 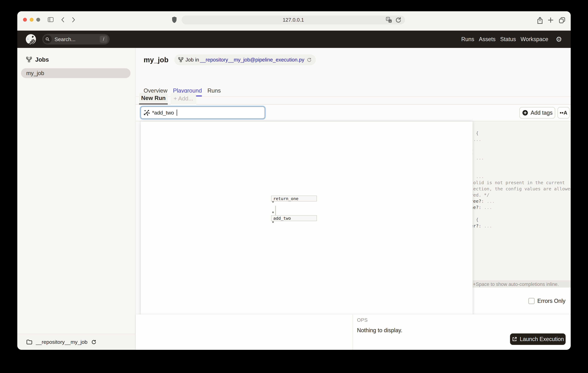 What do you see at coordinates (564, 113) in the screenshot?
I see `autocomplete-button: ••A` at bounding box center [564, 113].